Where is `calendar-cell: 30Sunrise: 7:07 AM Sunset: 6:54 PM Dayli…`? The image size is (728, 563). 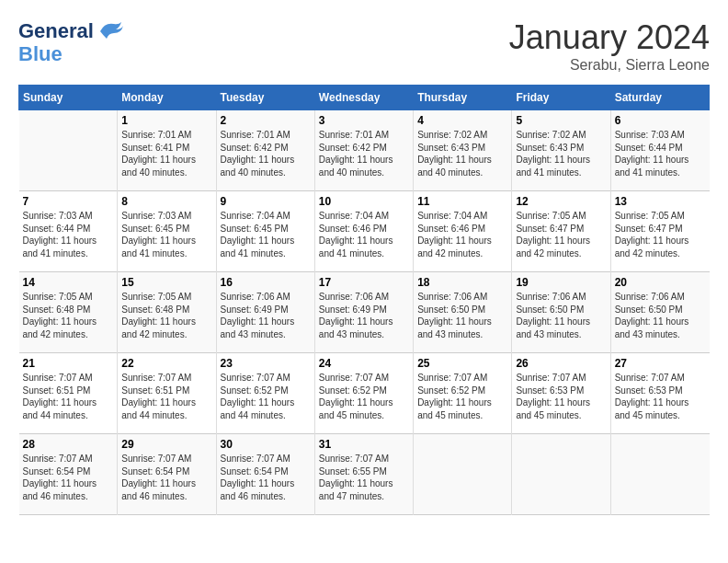 calendar-cell: 30Sunrise: 7:07 AM Sunset: 6:54 PM Dayli… is located at coordinates (265, 475).